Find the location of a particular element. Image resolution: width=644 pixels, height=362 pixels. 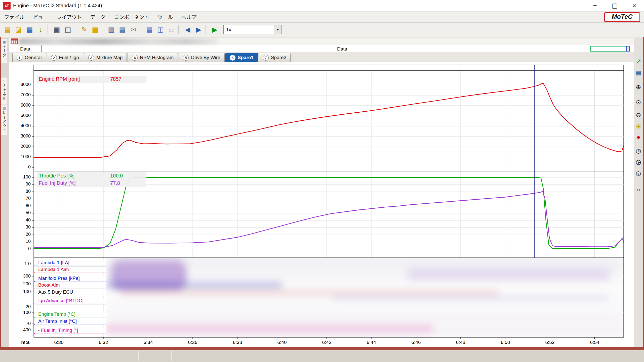

new-icon: ▤ is located at coordinates (8, 30).